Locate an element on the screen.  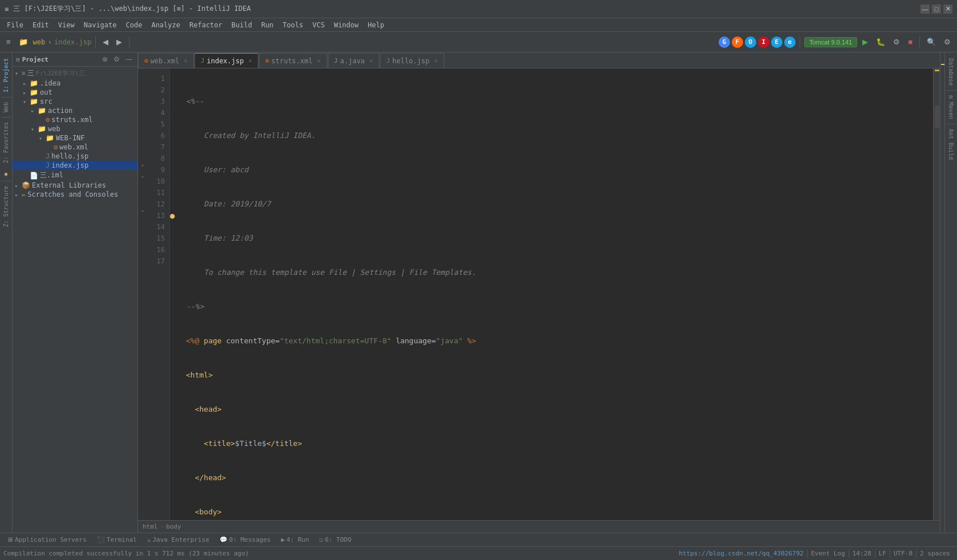
tab-struts-xml-icon: ⚙ is located at coordinates (267, 60).